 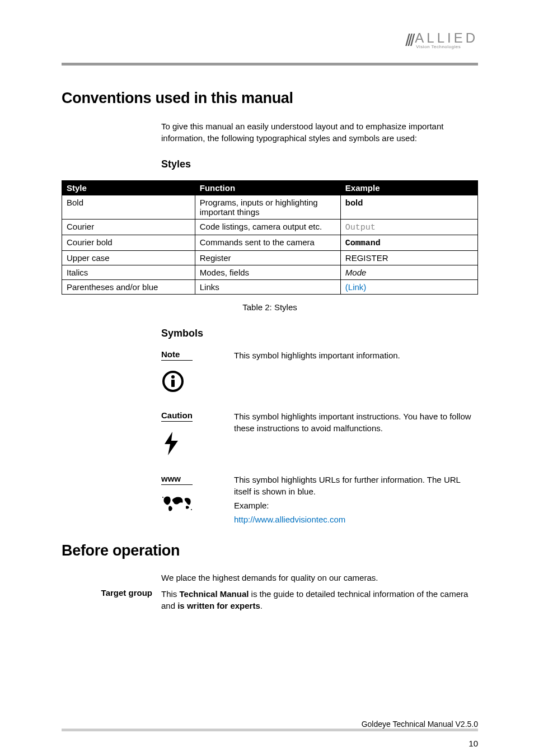 I want to click on th-style: Style, so click(x=129, y=188).